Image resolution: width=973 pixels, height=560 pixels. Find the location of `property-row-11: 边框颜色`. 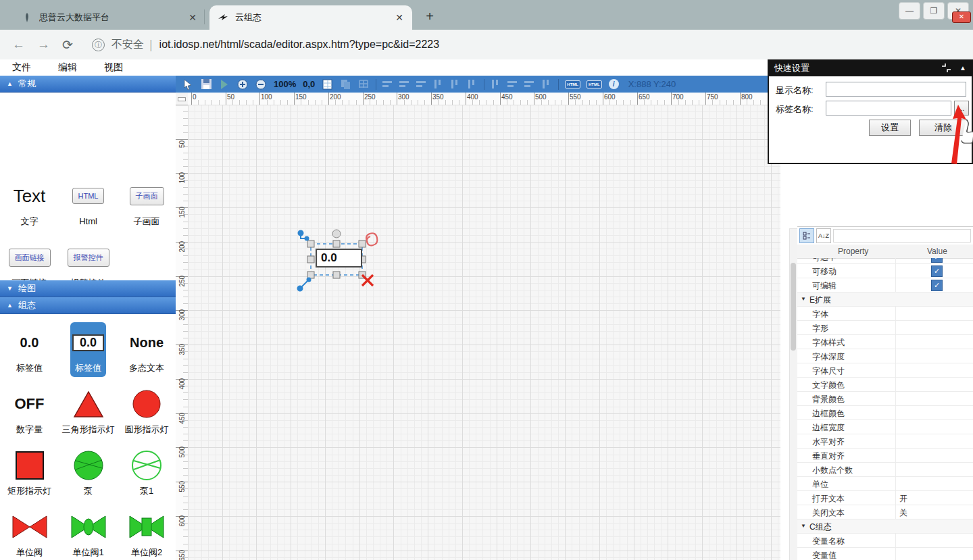

property-row-11: 边框颜色 is located at coordinates (885, 413).